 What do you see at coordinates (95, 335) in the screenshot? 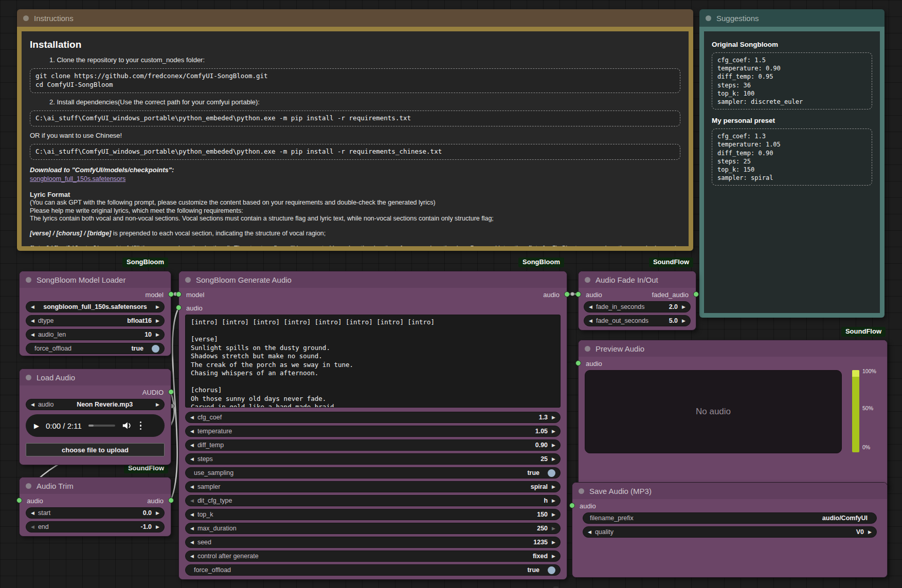
I see `widget-audio_len: ◀ audio_len 10 ▶` at bounding box center [95, 335].